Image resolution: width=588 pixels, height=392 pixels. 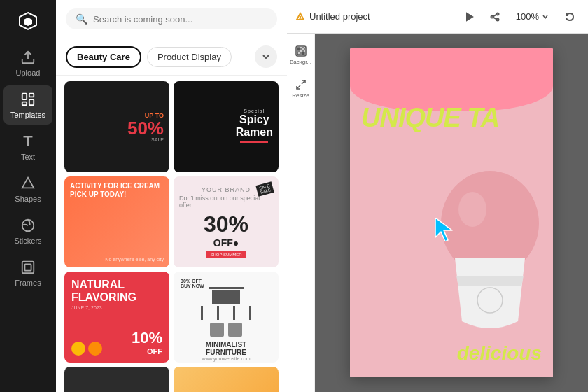 What do you see at coordinates (340, 17) in the screenshot?
I see `project-title: Untitled project` at bounding box center [340, 17].